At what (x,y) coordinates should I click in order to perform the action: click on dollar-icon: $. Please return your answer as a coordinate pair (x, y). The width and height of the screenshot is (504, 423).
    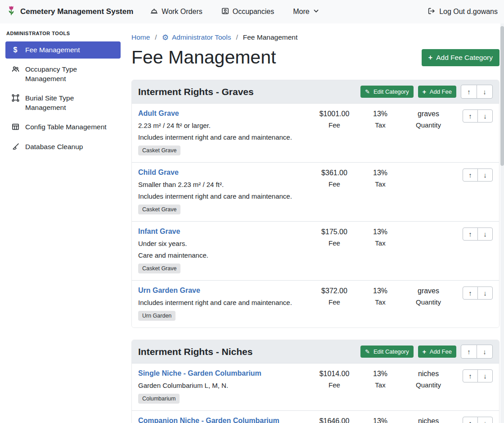
    Looking at the image, I should click on (15, 50).